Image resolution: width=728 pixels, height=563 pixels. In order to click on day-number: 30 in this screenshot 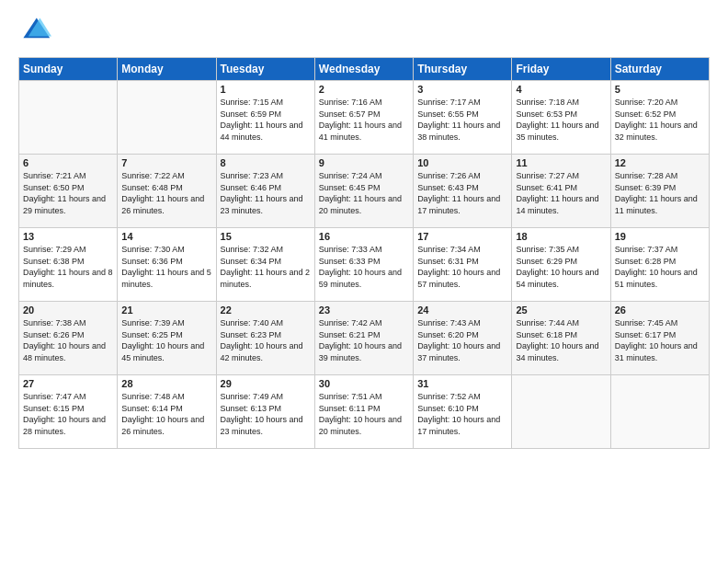, I will do `click(364, 384)`.